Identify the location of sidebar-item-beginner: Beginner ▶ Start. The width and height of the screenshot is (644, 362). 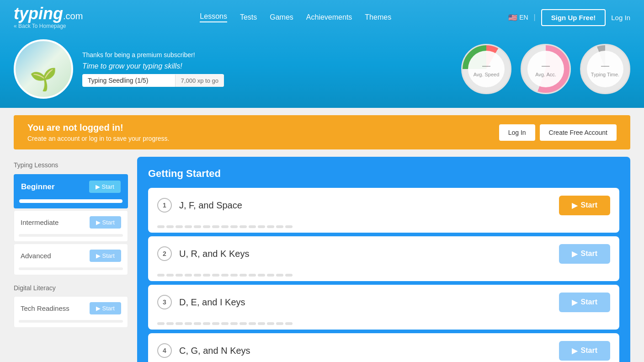
(71, 191).